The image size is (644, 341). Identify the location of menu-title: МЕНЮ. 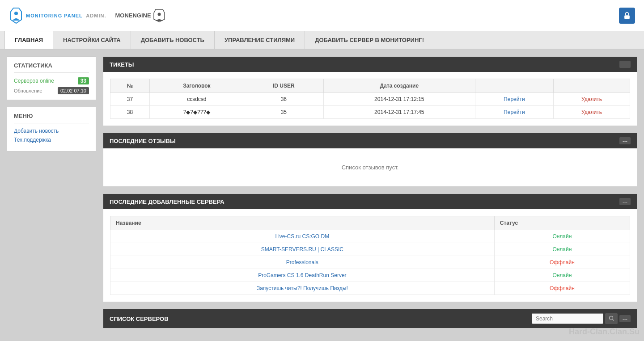
(51, 118).